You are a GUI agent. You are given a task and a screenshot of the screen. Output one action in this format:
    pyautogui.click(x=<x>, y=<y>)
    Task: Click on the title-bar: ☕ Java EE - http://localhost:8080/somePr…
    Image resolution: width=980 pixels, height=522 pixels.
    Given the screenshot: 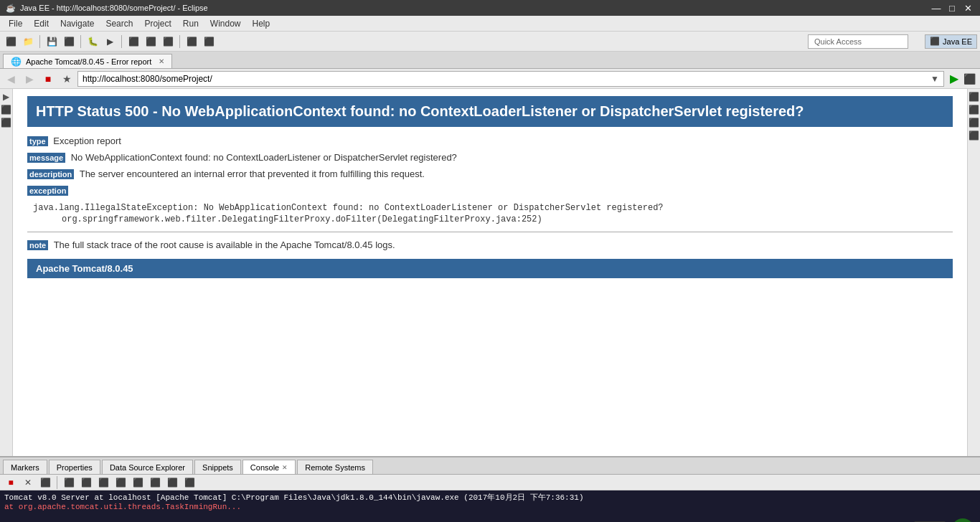 What is the action you would take?
    pyautogui.click(x=490, y=8)
    